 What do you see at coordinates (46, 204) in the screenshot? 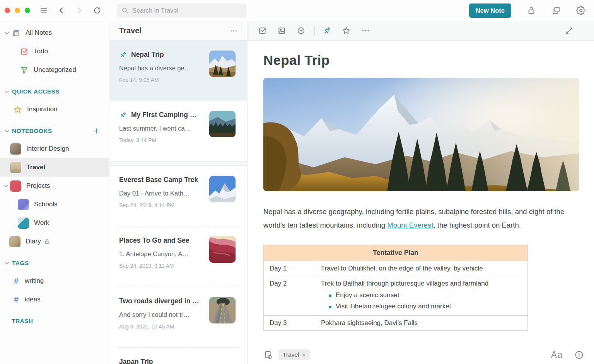
I see `sidebar-item-label: Schools` at bounding box center [46, 204].